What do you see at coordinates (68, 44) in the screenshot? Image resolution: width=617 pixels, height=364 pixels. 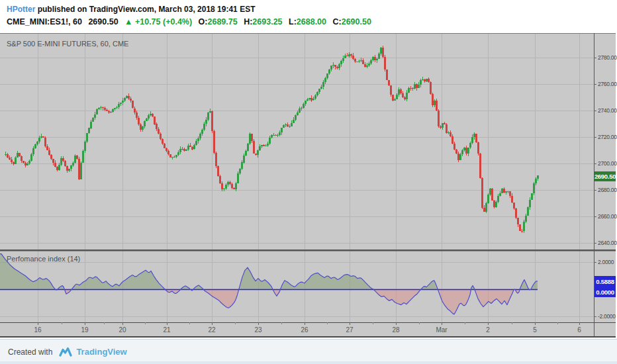 I see `main-pane-title: S&P 500 E-MINI FUTURES, 60, CME` at bounding box center [68, 44].